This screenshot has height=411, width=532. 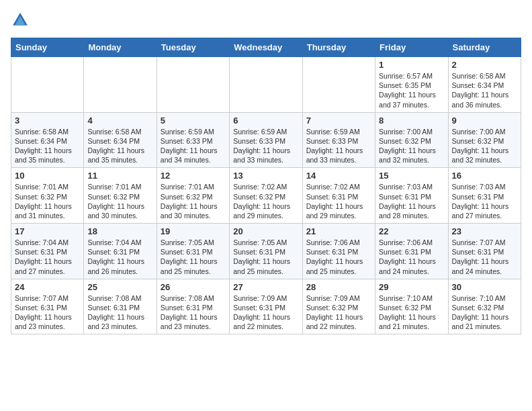 What do you see at coordinates (339, 121) in the screenshot?
I see `day-number: 7` at bounding box center [339, 121].